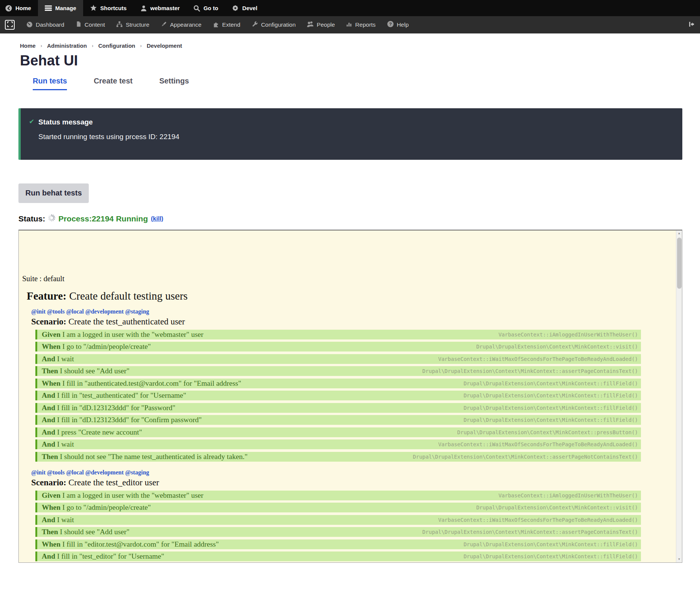 The height and width of the screenshot is (603, 700). What do you see at coordinates (45, 25) in the screenshot?
I see `admin-menu-item-dashboard: Dashboard` at bounding box center [45, 25].